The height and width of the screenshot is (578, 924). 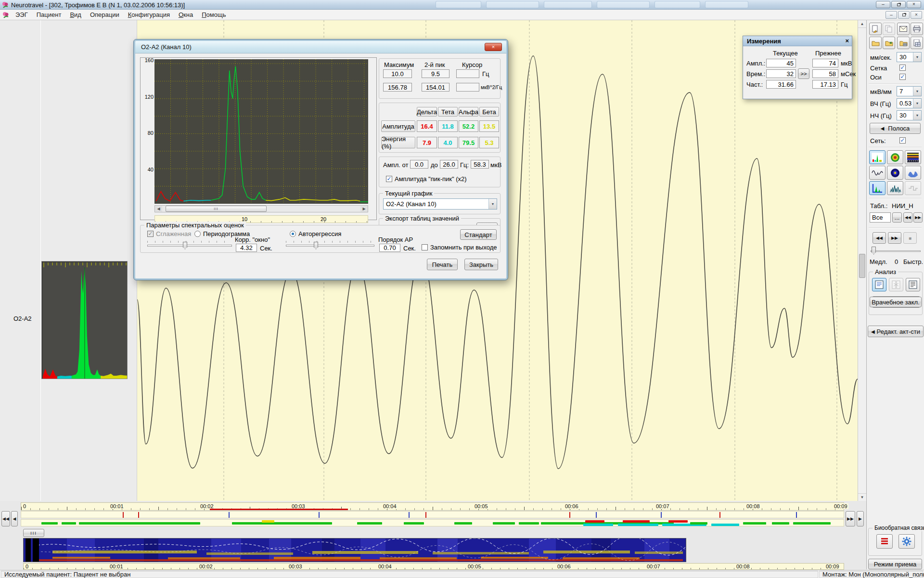 What do you see at coordinates (364, 209) in the screenshot?
I see `scroll-right-icon: ▶` at bounding box center [364, 209].